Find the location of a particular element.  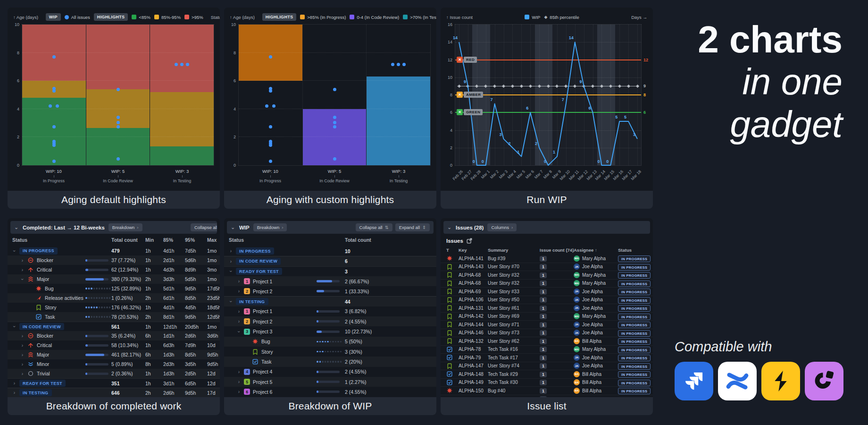

threshold-badge-amber: ✕AMBER is located at coordinates (470, 94).